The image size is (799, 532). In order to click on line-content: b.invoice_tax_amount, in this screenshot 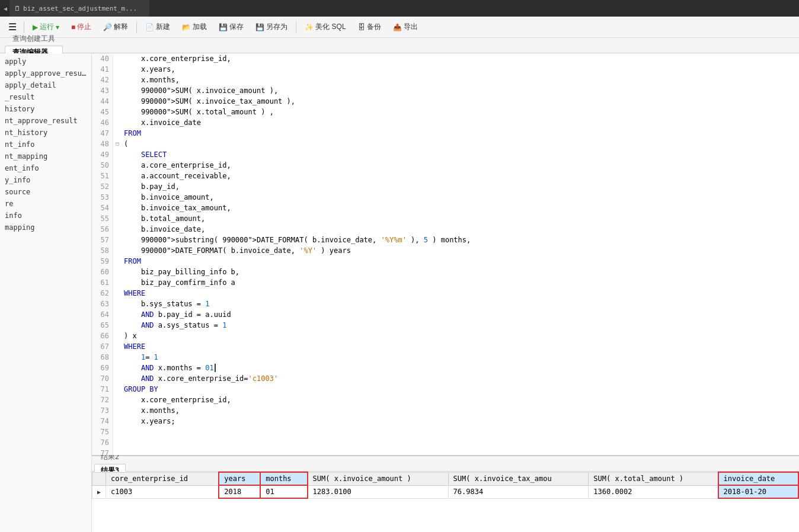, I will do `click(460, 208)`.